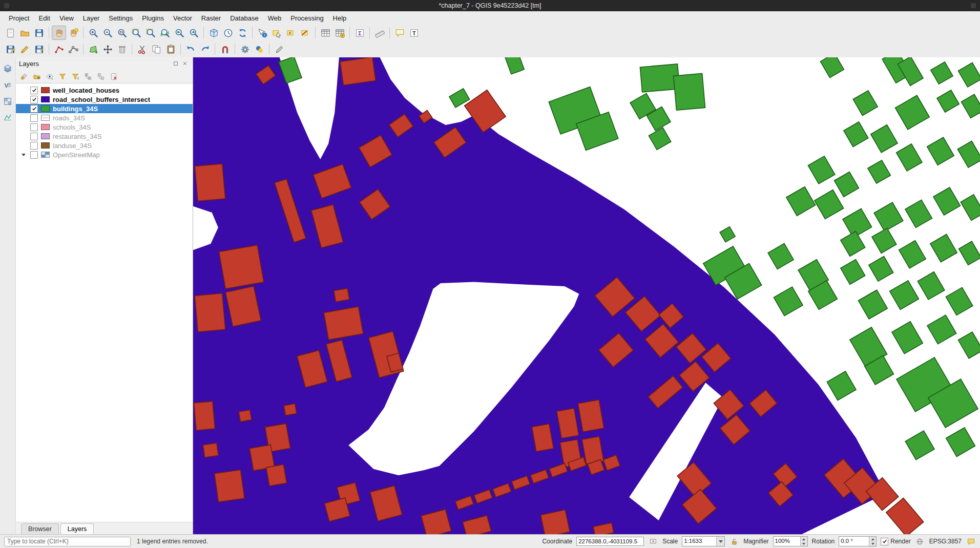 The image size is (980, 548). What do you see at coordinates (205, 49) in the screenshot?
I see `redo-button` at bounding box center [205, 49].